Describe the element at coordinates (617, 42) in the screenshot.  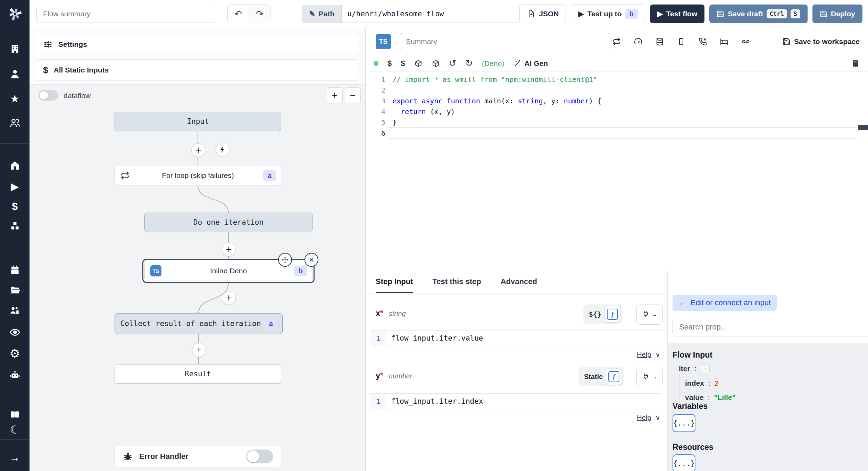
I see `repeat-icon` at that location.